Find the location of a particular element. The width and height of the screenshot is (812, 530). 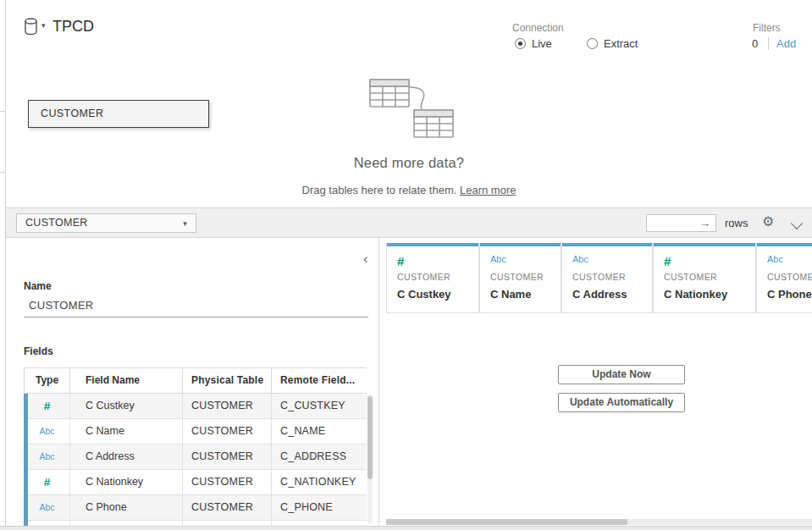

scrollbar-thumb is located at coordinates (370, 438).